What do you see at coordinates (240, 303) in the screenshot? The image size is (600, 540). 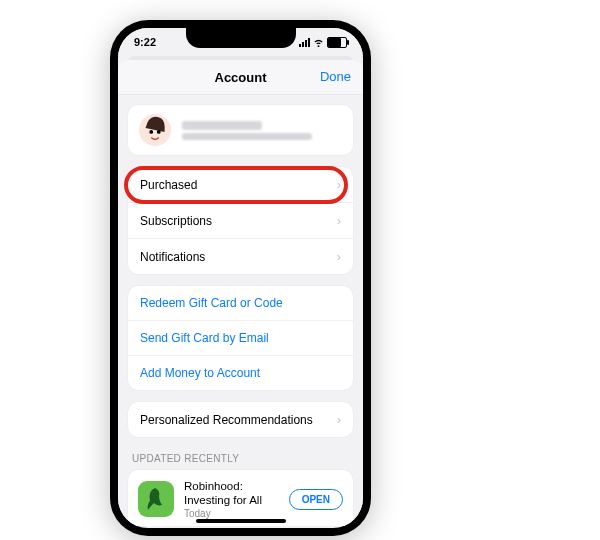 I see `link-redeem: Redeem Gift Card or Code` at bounding box center [240, 303].